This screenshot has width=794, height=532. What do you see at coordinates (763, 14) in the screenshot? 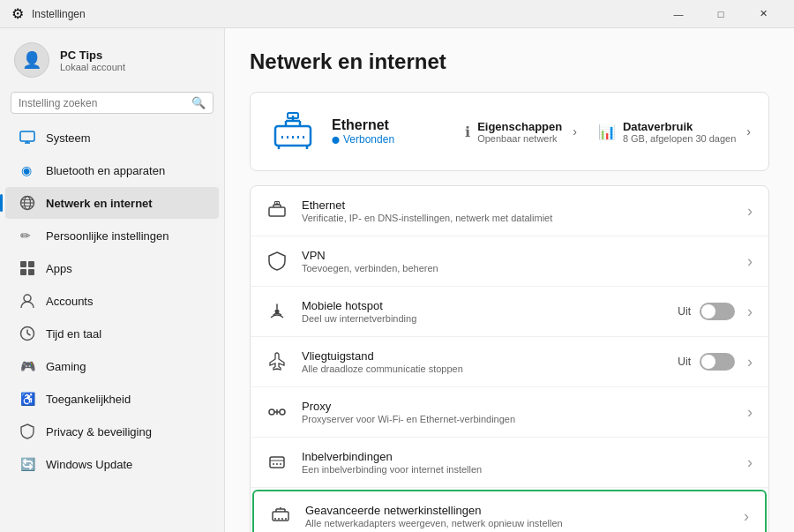
I see `close-button: ✕` at bounding box center [763, 14].